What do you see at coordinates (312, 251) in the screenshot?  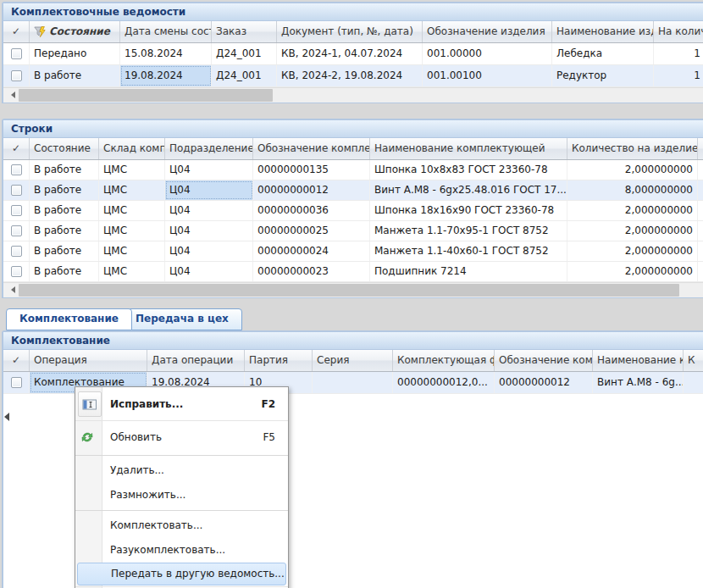 I see `cell-component-code: 00000000024` at bounding box center [312, 251].